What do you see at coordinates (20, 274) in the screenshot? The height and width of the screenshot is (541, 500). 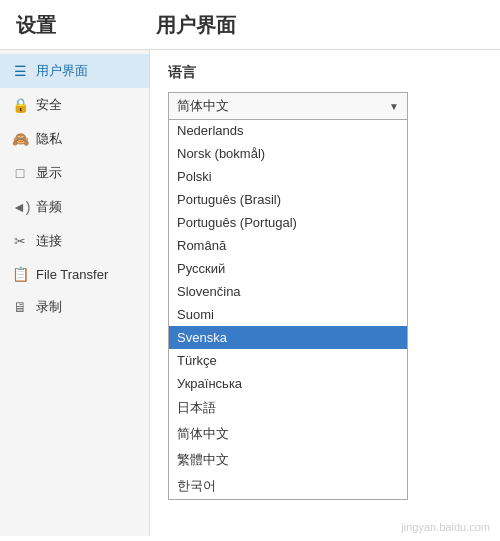 I see `filetransfer-icon: 📋` at bounding box center [20, 274].